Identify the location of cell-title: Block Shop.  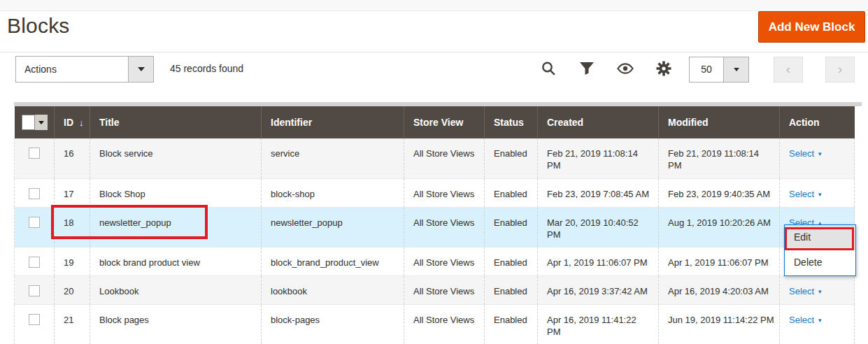
(176, 193).